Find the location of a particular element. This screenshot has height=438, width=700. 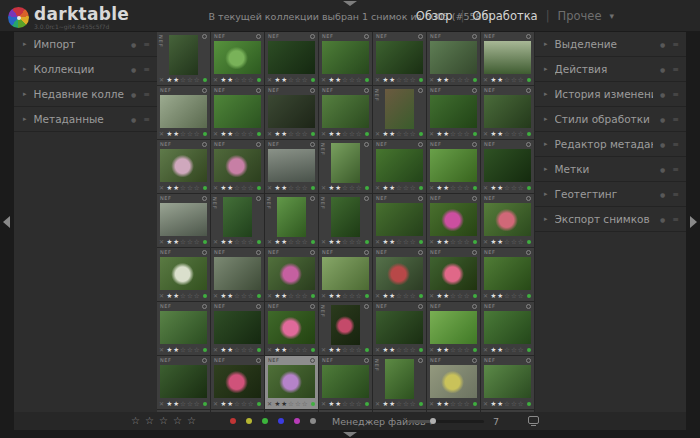

right-panel-collapse-icon is located at coordinates (694, 222).